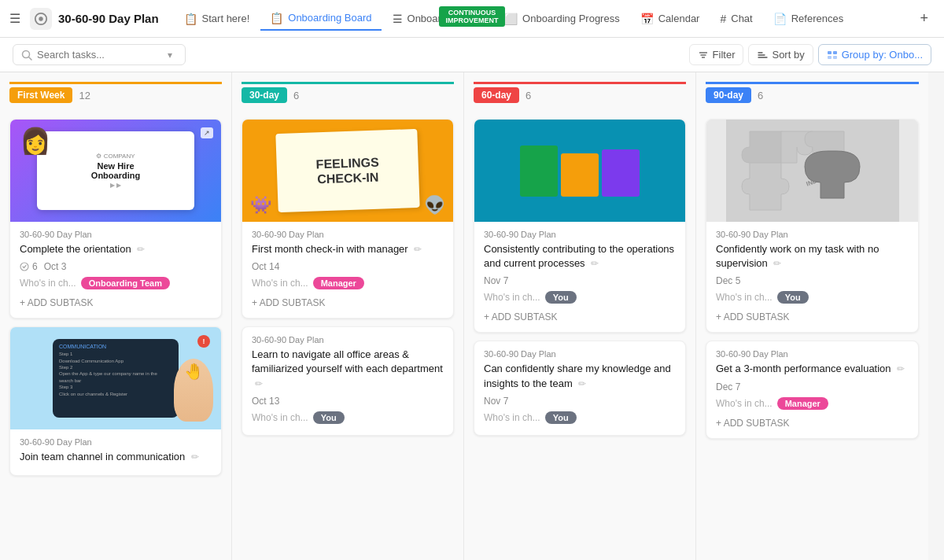  What do you see at coordinates (760, 96) in the screenshot?
I see `col-count-90day: 6` at bounding box center [760, 96].